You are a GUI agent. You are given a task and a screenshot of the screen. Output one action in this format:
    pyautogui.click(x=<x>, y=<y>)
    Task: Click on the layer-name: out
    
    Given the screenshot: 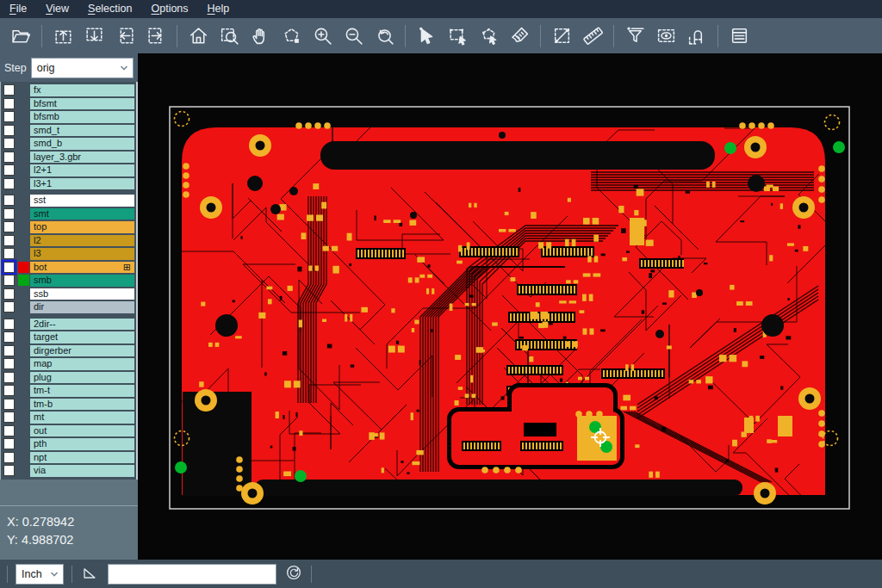 What is the action you would take?
    pyautogui.click(x=83, y=431)
    